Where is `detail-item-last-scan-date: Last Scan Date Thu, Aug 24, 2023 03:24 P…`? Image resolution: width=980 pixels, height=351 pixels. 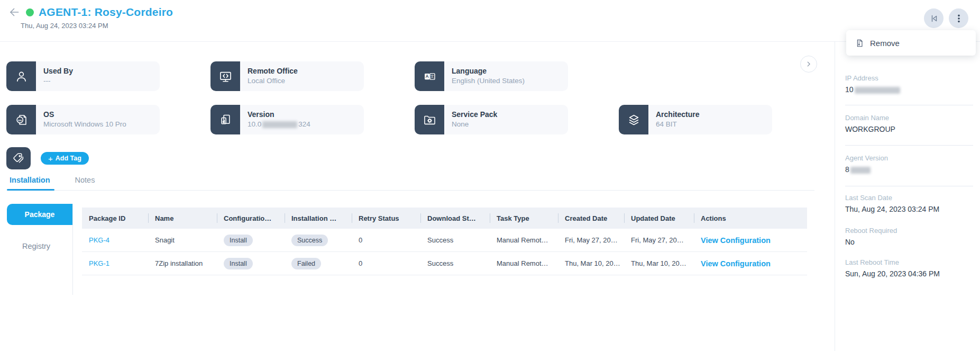
detail-item-last-scan-date: Last Scan Date Thu, Aug 24, 2023 03:24 P… is located at coordinates (908, 203).